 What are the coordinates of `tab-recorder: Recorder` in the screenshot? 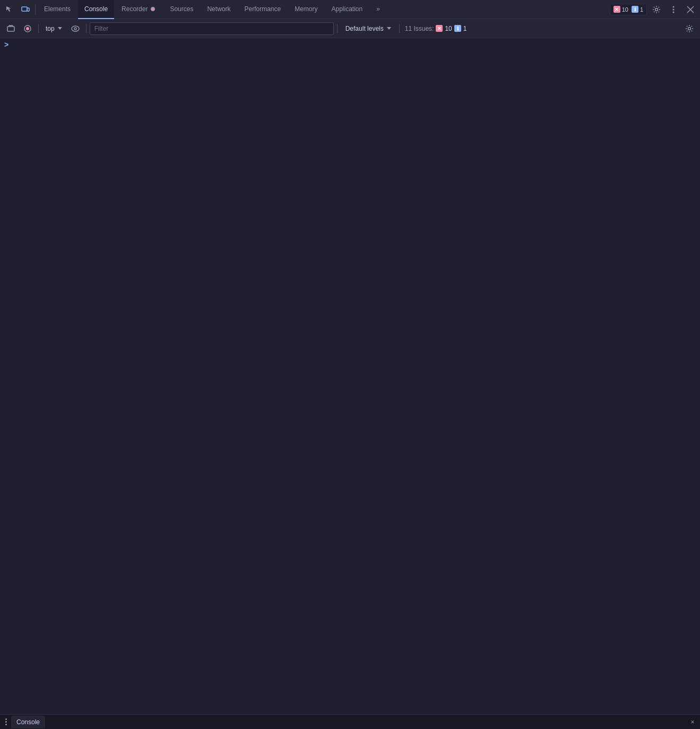 It's located at (139, 10).